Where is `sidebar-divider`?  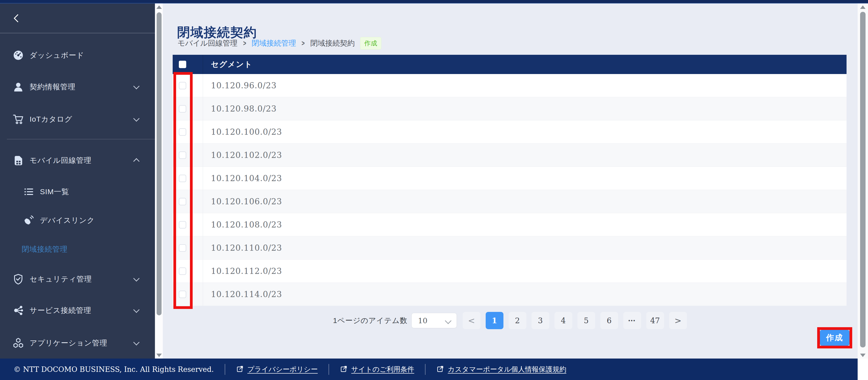 sidebar-divider is located at coordinates (81, 139).